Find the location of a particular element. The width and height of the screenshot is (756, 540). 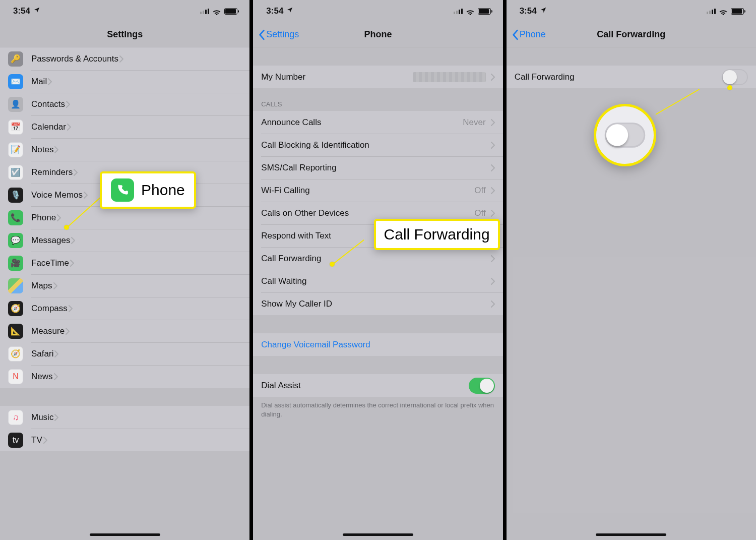

row-label: Dial Assist is located at coordinates (281, 386).